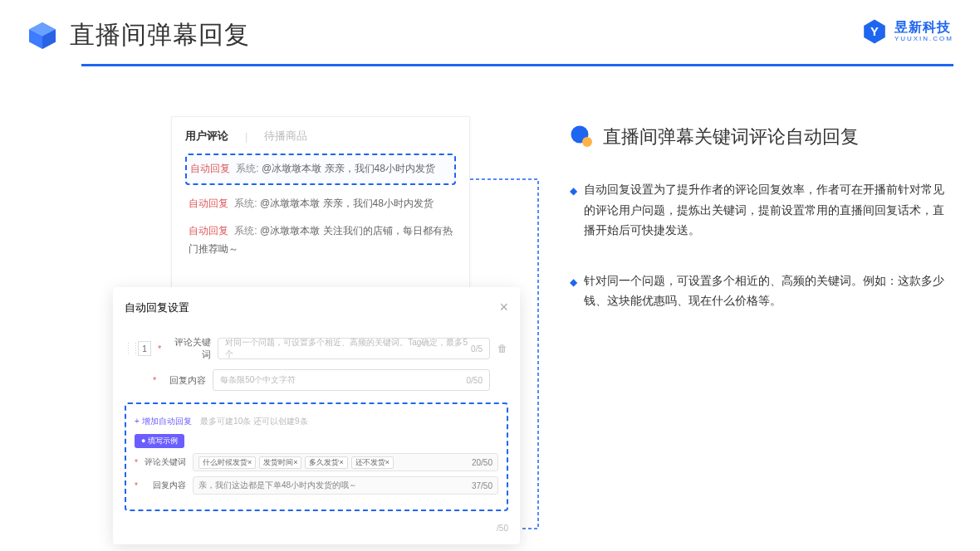 This screenshot has height=551, width=980. I want to click on comment-item: 自动回复 系统: @冰墩墩本墩 关注我们的店铺，每日都有热门推荐呦～, so click(321, 241).